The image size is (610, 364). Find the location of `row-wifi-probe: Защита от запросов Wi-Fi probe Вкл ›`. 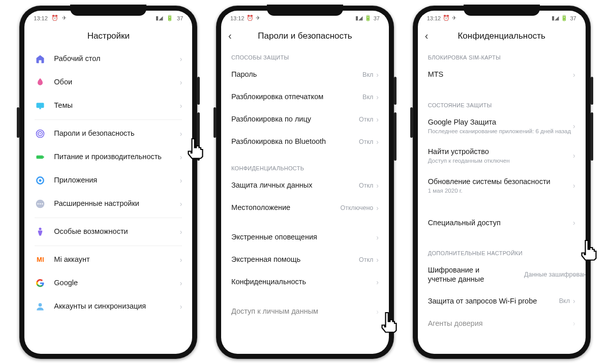

row-wifi-probe: Защита от запросов Wi-Fi probe Вкл › is located at coordinates (502, 301).